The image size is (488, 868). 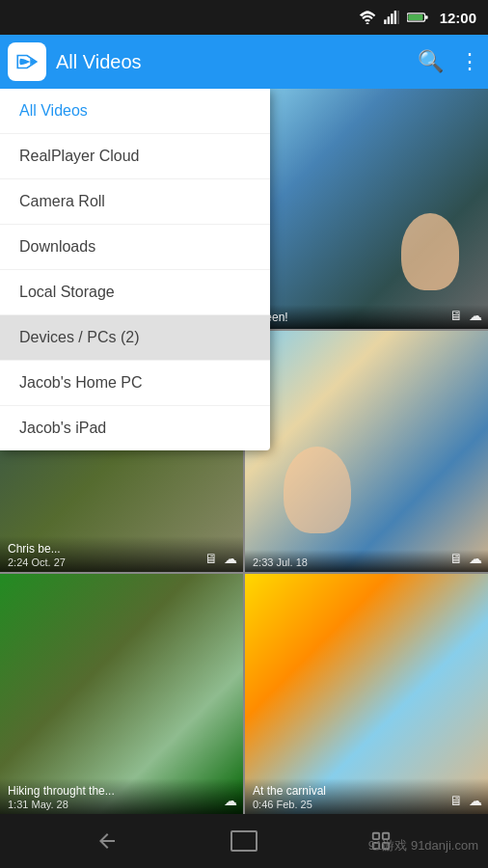 I want to click on screen-icon-2: 🖥, so click(x=456, y=315).